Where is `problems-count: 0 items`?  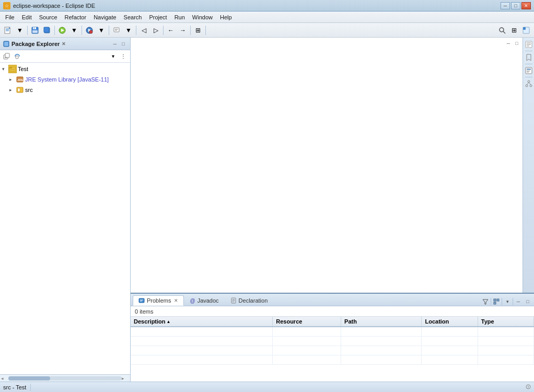 problems-count: 0 items is located at coordinates (144, 312).